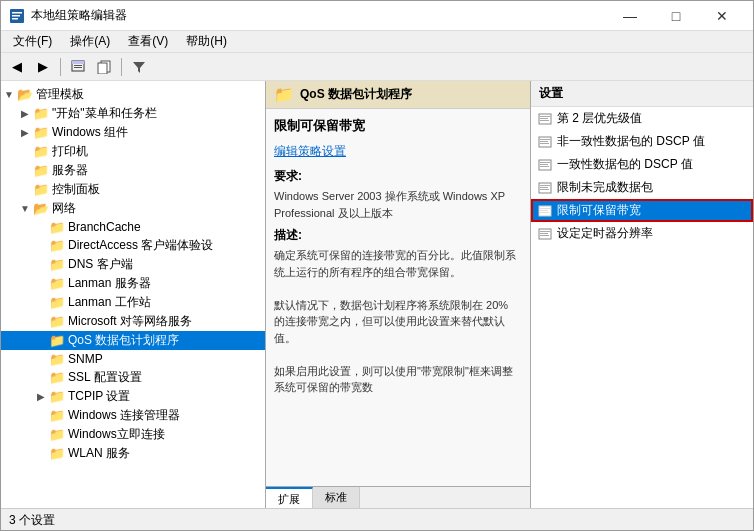  I want to click on right-item-label: 限制可保留带宽, so click(599, 210).